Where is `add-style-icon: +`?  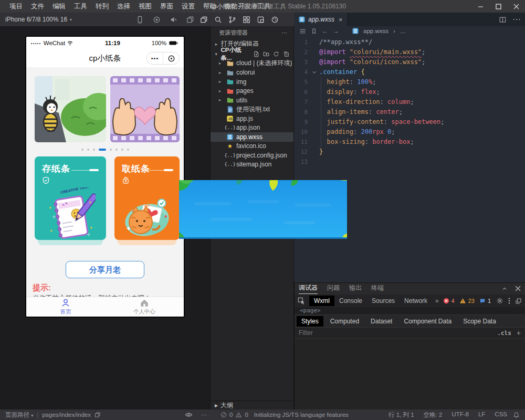
add-style-icon: + is located at coordinates (519, 333).